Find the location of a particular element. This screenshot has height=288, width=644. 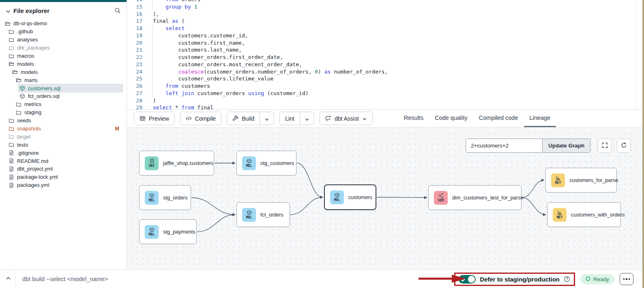

tree-item-label: target is located at coordinates (24, 136).